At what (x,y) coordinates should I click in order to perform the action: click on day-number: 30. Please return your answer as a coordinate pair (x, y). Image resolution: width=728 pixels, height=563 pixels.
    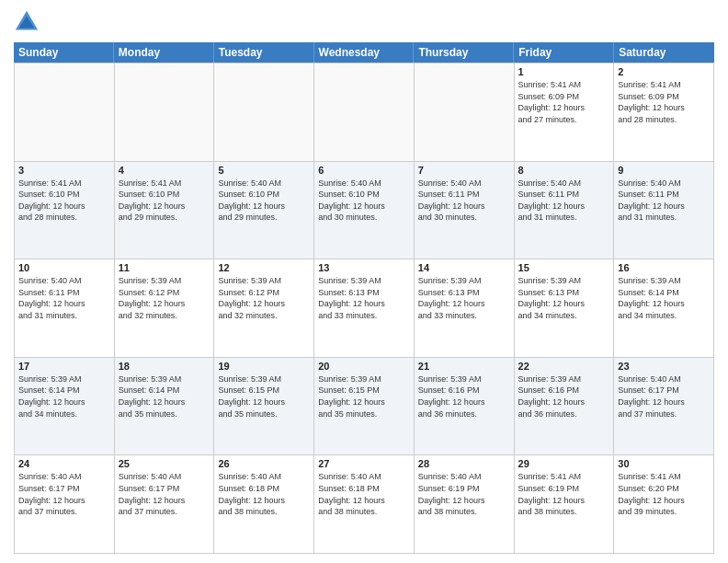
    Looking at the image, I should click on (664, 464).